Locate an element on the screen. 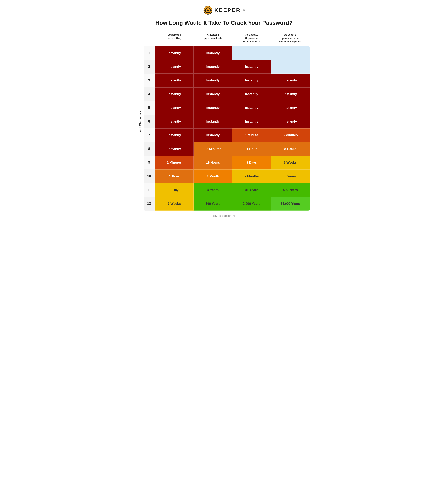 The image size is (448, 487). cell-row7-col1: Instantly is located at coordinates (175, 135).